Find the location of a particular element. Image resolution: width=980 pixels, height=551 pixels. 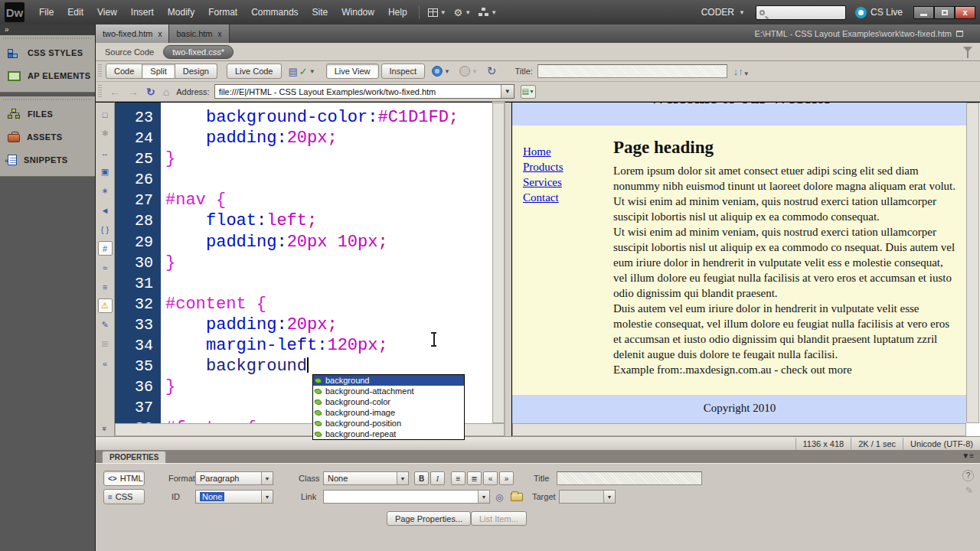

html-properties-button: <> HTML is located at coordinates (124, 478).